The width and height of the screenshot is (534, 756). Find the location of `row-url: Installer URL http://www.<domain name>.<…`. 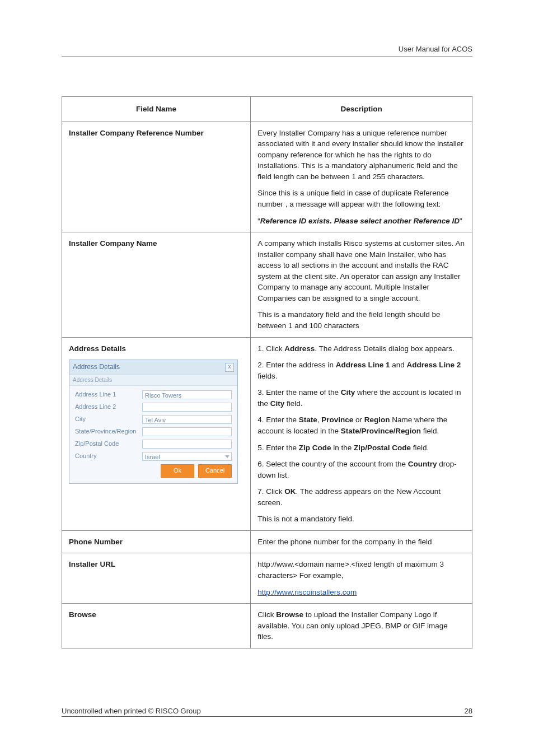

row-url: Installer URL http://www.<domain name>.<… is located at coordinates (268, 578).